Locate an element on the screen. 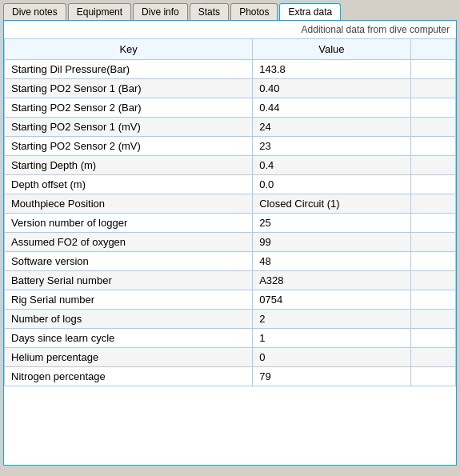 The width and height of the screenshot is (460, 476). tab-photos: Photos is located at coordinates (254, 11).